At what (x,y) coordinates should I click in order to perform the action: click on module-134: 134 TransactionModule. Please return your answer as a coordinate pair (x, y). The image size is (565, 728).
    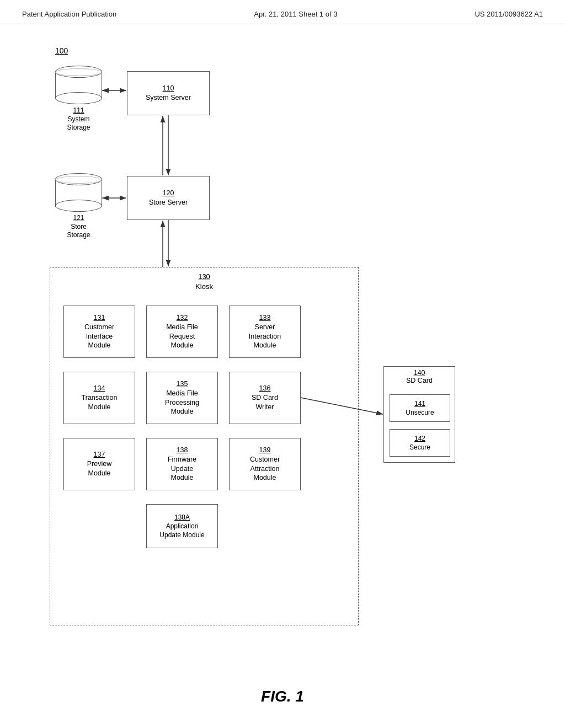
    Looking at the image, I should click on (99, 398).